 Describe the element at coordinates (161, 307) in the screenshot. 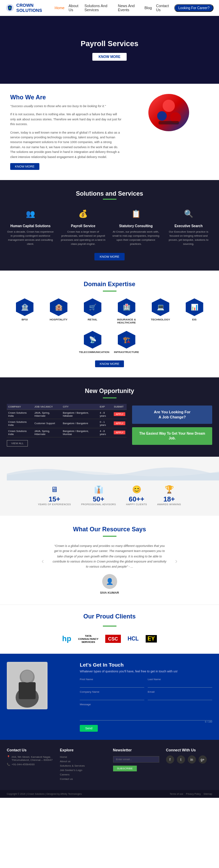

I see `technology-icon: 💻` at that location.